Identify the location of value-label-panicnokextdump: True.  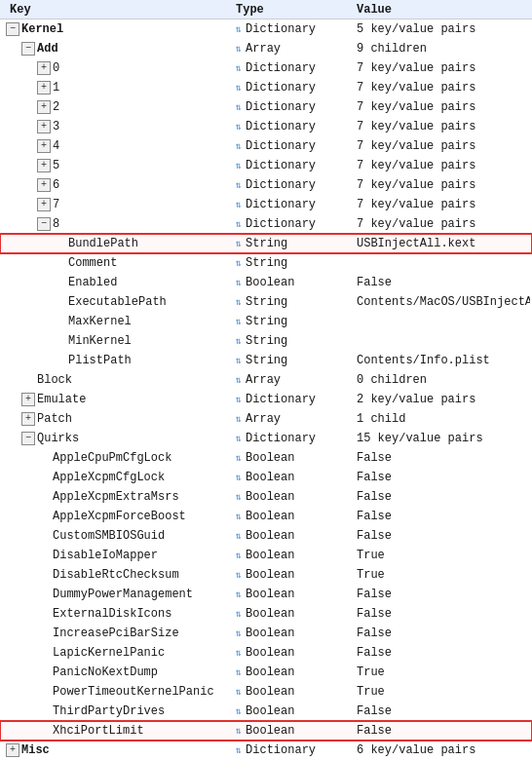
(370, 672).